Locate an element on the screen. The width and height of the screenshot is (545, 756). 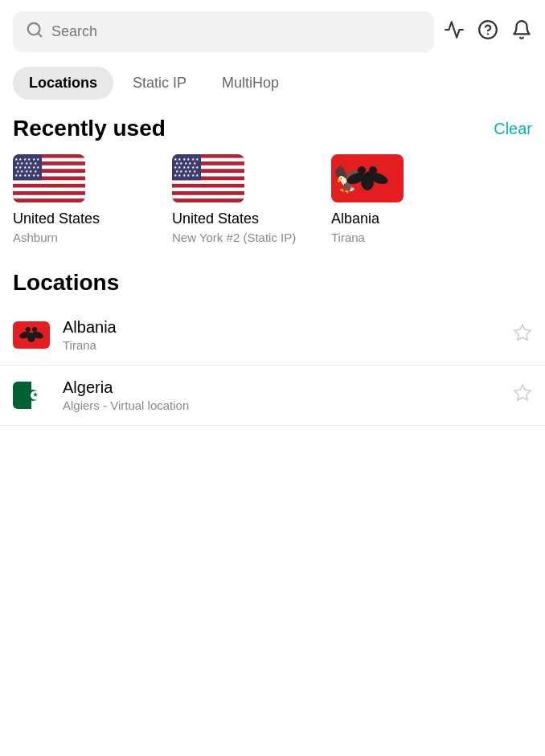
location-item-algeria: Algeria Algiers - Virtual location is located at coordinates (272, 395).